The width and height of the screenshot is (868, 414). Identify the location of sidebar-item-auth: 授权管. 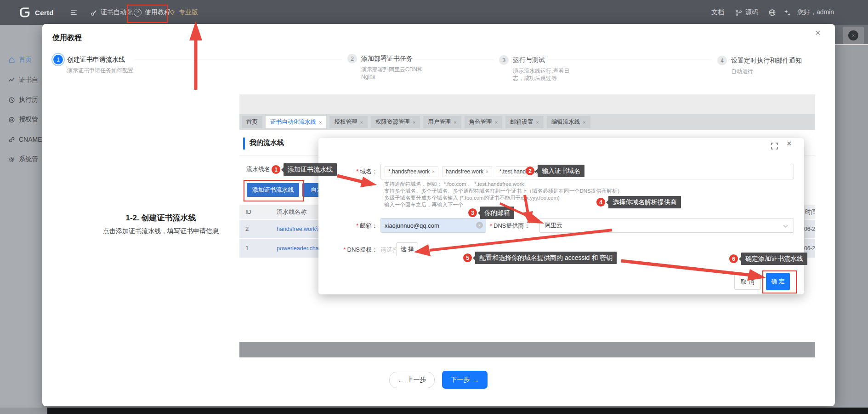
(21, 120).